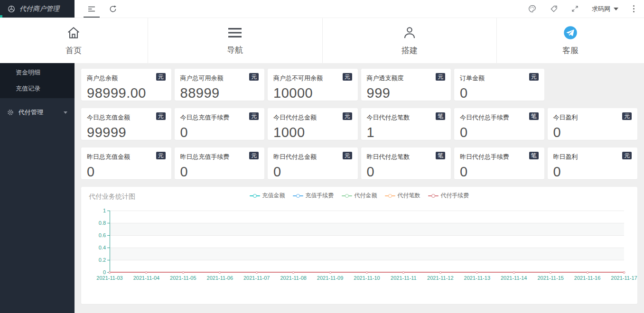 This screenshot has width=644, height=313. What do you see at coordinates (108, 117) in the screenshot?
I see `stat-label: 今日总充值金额` at bounding box center [108, 117].